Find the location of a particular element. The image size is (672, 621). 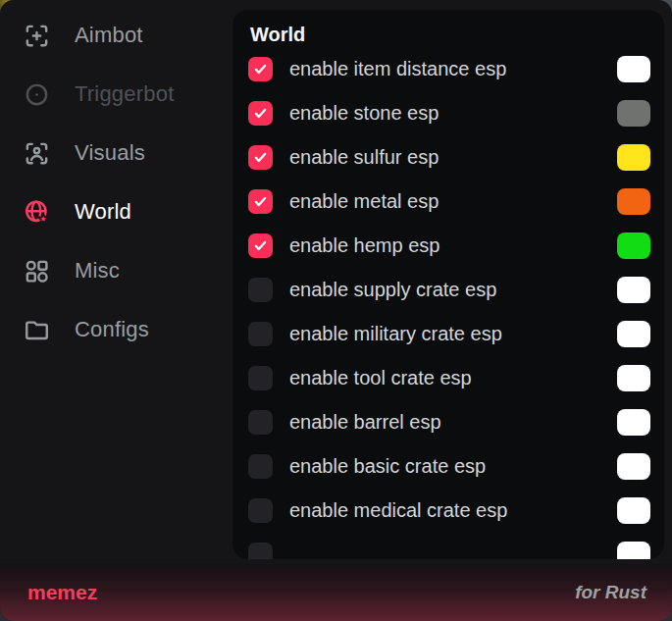

swatch-enable-medical-crate-esp is located at coordinates (634, 510).